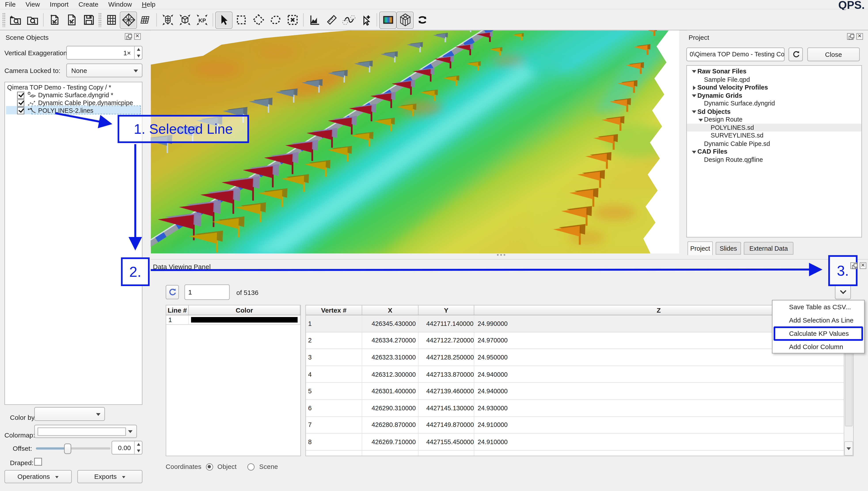  Describe the element at coordinates (446, 310) in the screenshot. I see `y-header: Y` at that location.